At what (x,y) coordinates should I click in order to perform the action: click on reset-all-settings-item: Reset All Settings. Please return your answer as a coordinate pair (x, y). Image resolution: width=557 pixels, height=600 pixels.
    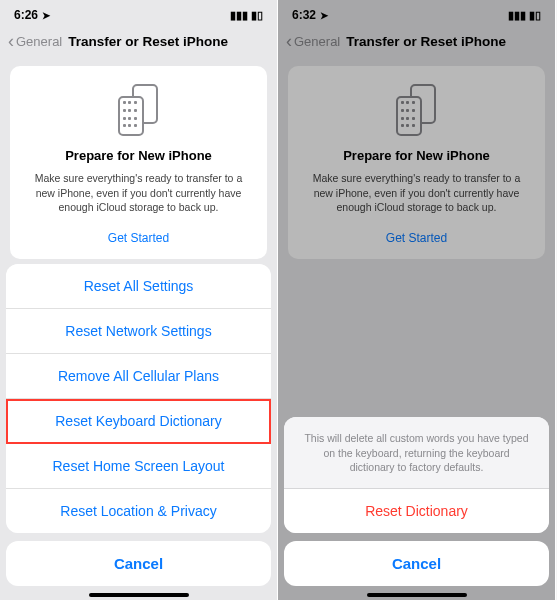
    Looking at the image, I should click on (138, 286).